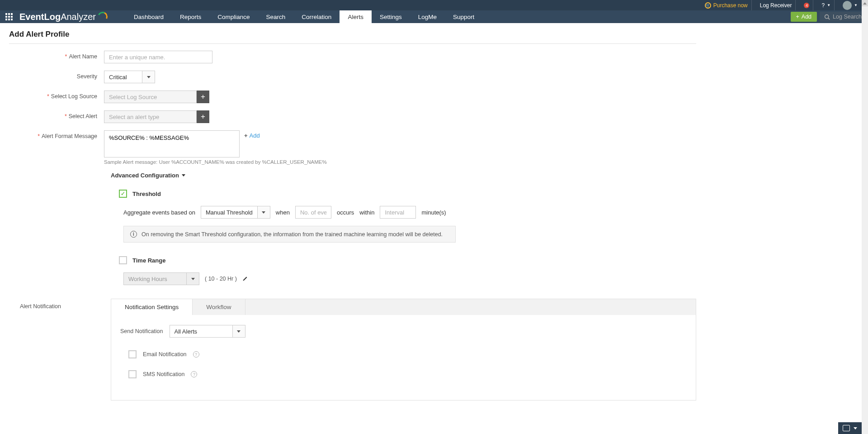  What do you see at coordinates (184, 176) in the screenshot?
I see `caret-down-icon` at bounding box center [184, 176].